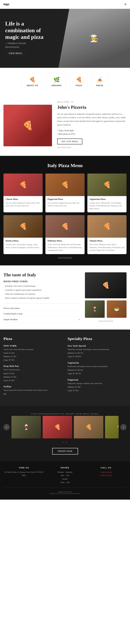 This screenshot has height=644, width=130. Describe the element at coordinates (23, 246) in the screenshot. I see `pizza-desc-4: Tomato sauce, mozzarella, sausage, crisp…` at that location.